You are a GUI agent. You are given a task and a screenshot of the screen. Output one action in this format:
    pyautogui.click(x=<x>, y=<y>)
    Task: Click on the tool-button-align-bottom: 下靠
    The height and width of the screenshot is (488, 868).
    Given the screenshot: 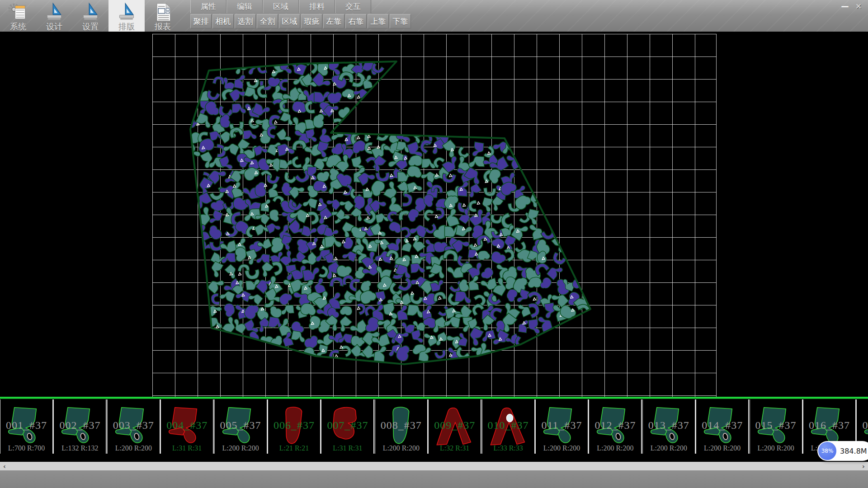 What is the action you would take?
    pyautogui.click(x=401, y=21)
    